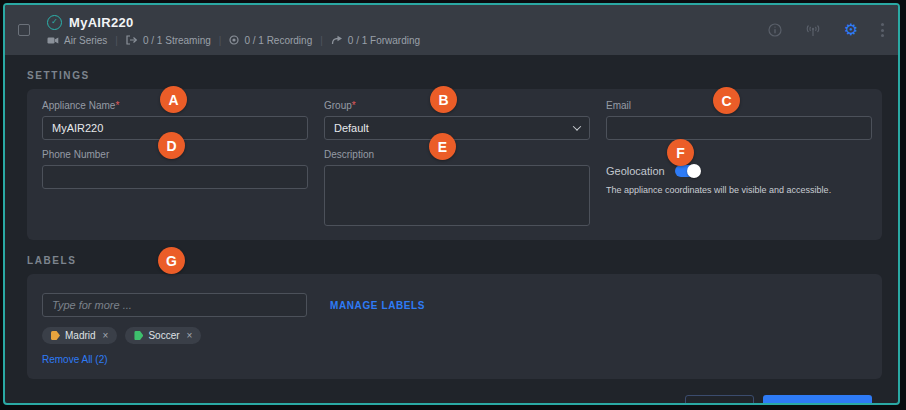 The height and width of the screenshot is (410, 906). I want to click on device-status-icon: ✓, so click(54, 22).